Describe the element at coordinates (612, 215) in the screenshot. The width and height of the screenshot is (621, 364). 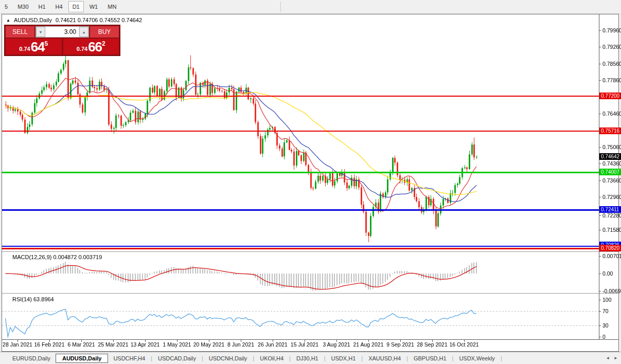
I see `price-axis-tick: 0.72280` at that location.